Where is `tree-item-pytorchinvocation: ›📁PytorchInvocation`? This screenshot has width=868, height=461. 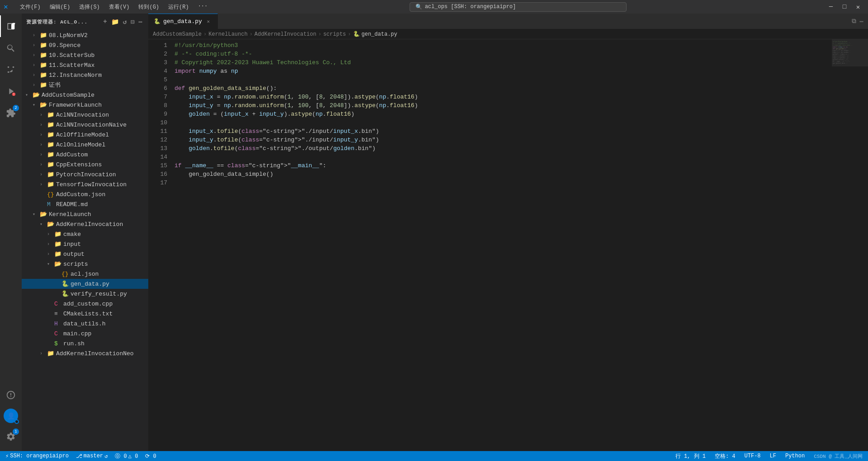
tree-item-pytorchinvocation: ›📁PytorchInvocation is located at coordinates (85, 174).